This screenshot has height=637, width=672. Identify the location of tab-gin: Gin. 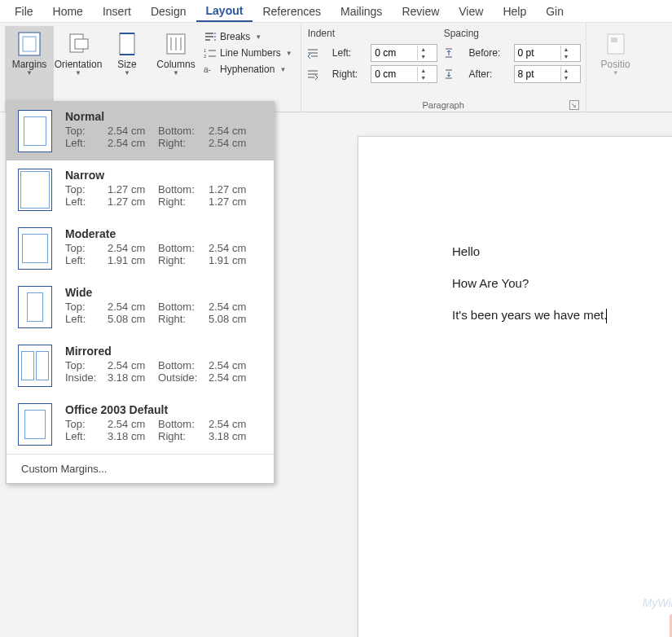
(555, 11).